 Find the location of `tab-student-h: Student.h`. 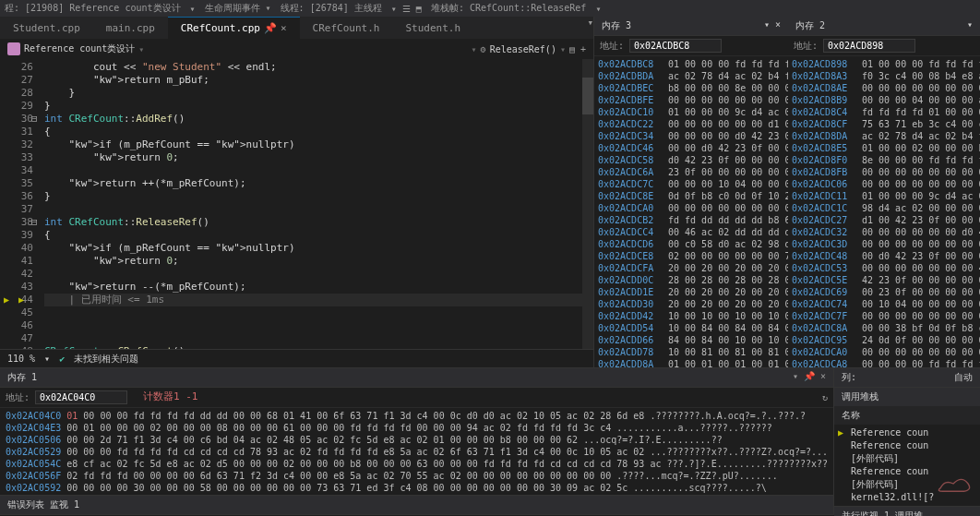

tab-student-h: Student.h is located at coordinates (433, 28).